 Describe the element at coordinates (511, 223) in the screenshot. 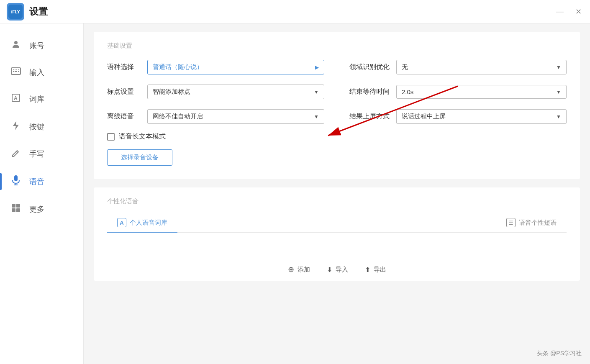

I see `tab2-icon: ☰` at that location.